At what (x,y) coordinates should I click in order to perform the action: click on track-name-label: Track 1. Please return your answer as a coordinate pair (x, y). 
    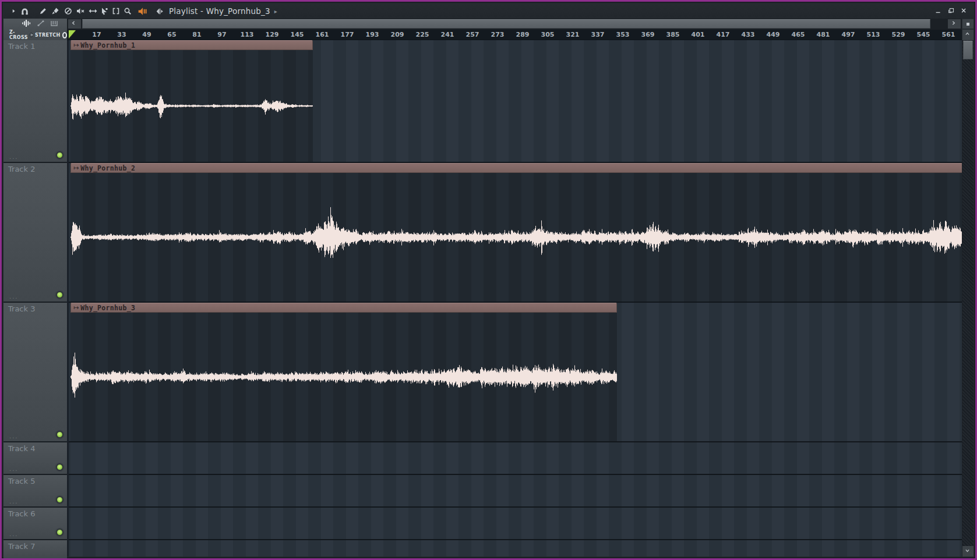
    Looking at the image, I should click on (22, 47).